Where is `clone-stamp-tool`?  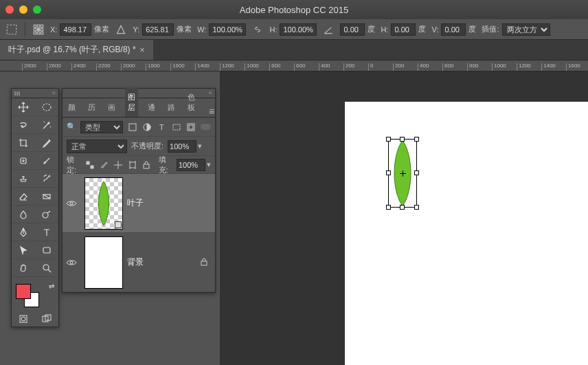
clone-stamp-tool is located at coordinates (23, 179).